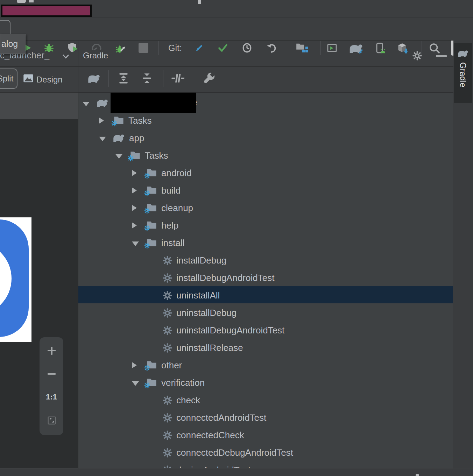 The height and width of the screenshot is (476, 473). What do you see at coordinates (177, 78) in the screenshot?
I see `offline-mode-icon` at bounding box center [177, 78].